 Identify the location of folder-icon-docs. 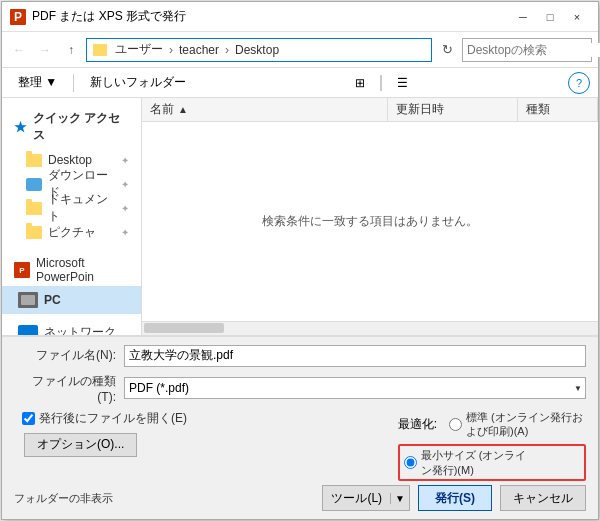
(34, 208).